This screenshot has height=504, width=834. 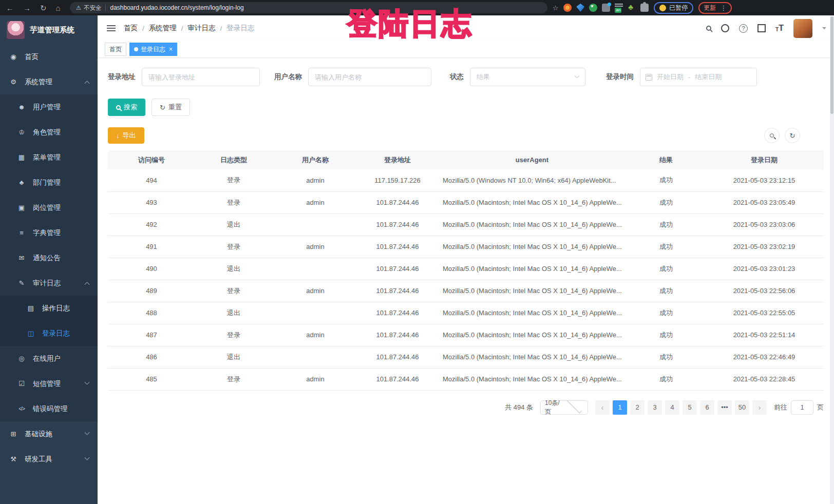 I want to click on close-icon: ×, so click(x=170, y=49).